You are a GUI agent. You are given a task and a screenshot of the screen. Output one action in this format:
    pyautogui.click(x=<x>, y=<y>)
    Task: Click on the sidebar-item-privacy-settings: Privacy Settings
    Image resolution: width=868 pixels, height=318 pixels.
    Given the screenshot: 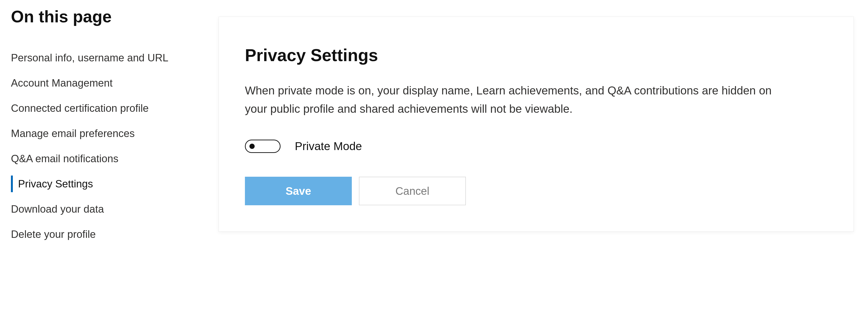 What is the action you would take?
    pyautogui.click(x=115, y=184)
    